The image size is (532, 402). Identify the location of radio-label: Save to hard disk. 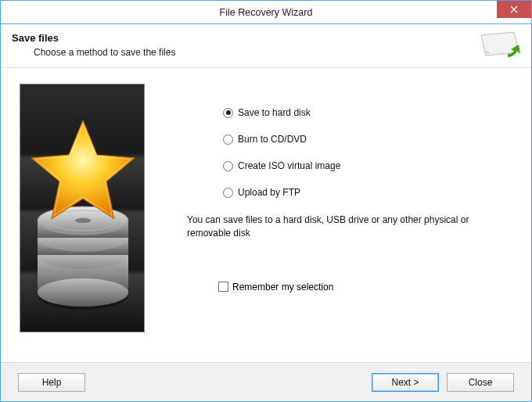
(274, 113).